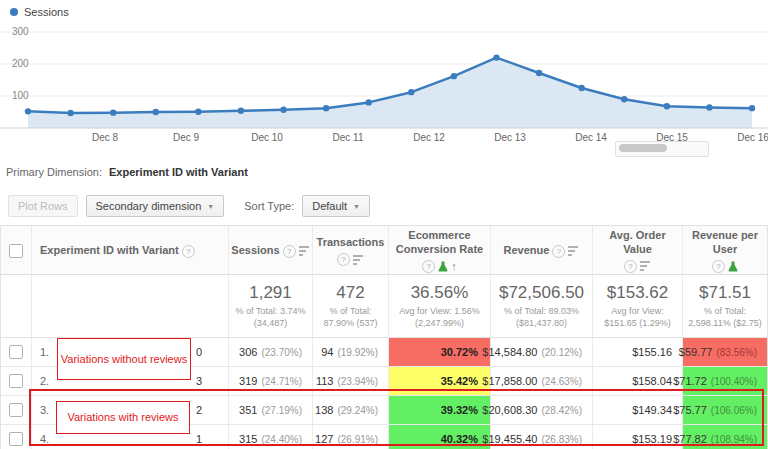 The width and height of the screenshot is (768, 449). What do you see at coordinates (248, 410) in the screenshot?
I see `sessions-cell-value: 351` at bounding box center [248, 410].